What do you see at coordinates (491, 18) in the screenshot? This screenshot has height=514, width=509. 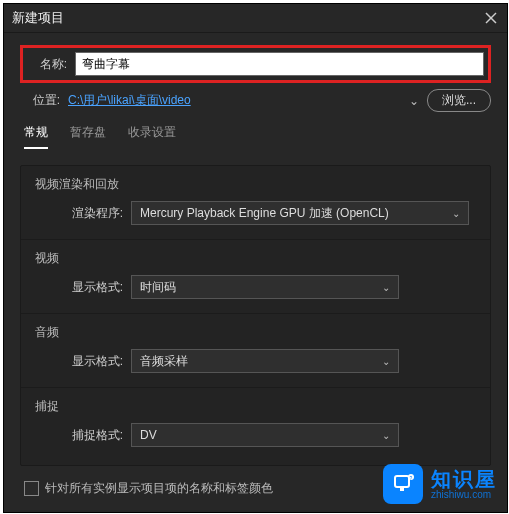 I see `close-button` at bounding box center [491, 18].